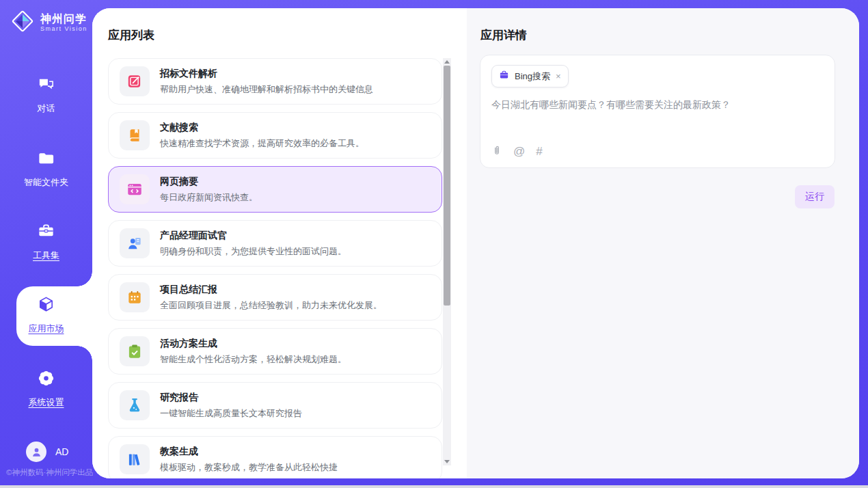  What do you see at coordinates (532, 77) in the screenshot?
I see `tool-tag-label: Bing搜索` at bounding box center [532, 77].